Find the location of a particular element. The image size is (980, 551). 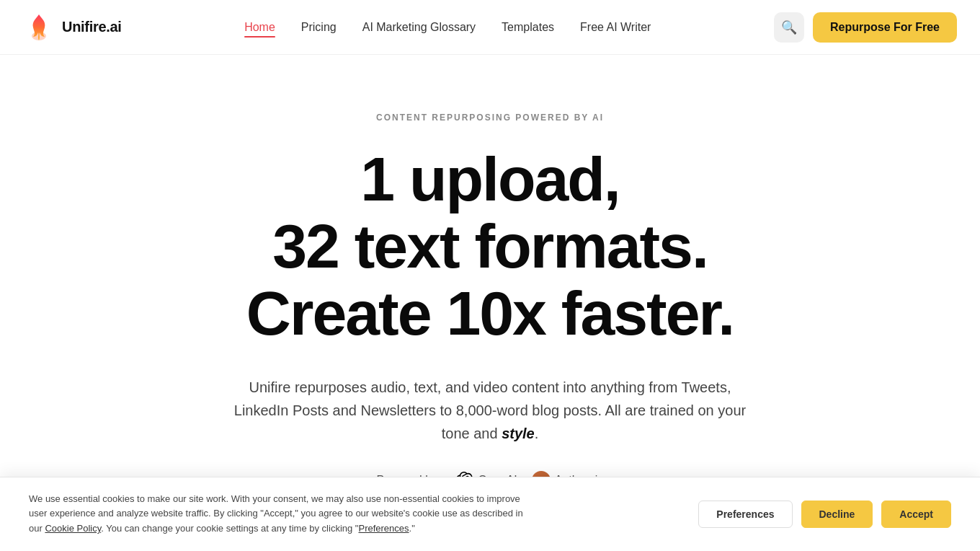

nav-link-pricing: Pricing is located at coordinates (318, 27).